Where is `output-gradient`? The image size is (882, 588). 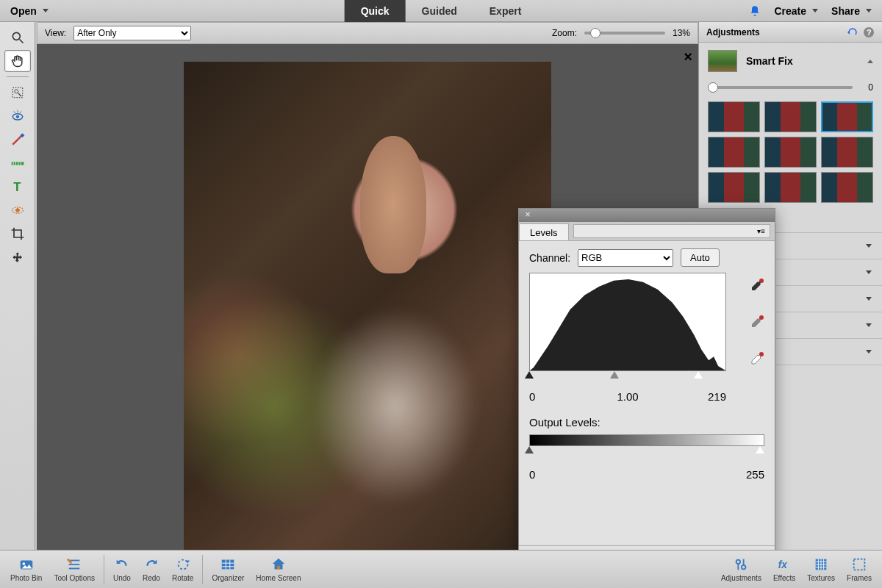 output-gradient is located at coordinates (647, 440).